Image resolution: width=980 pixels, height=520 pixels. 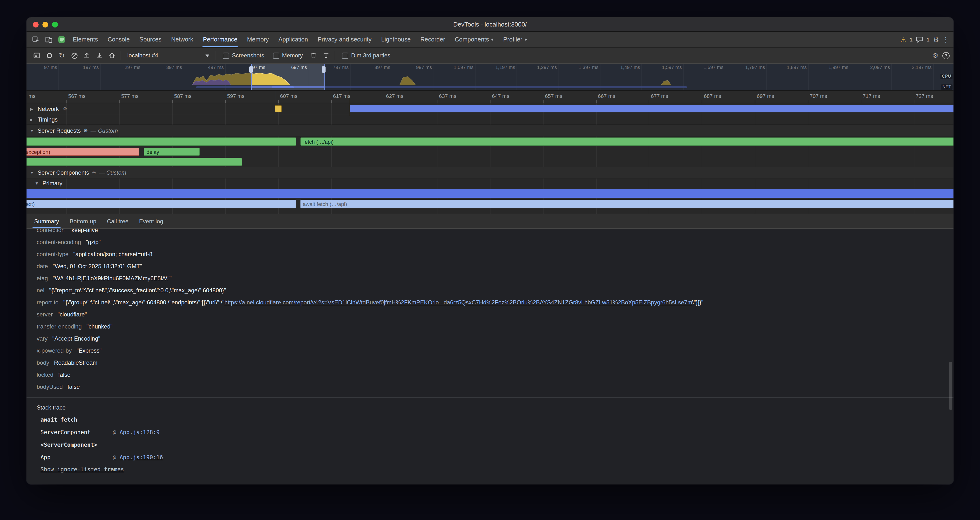 I want to click on show-ignore-listed-frames-link: Show ignore-listed frames, so click(x=82, y=469).